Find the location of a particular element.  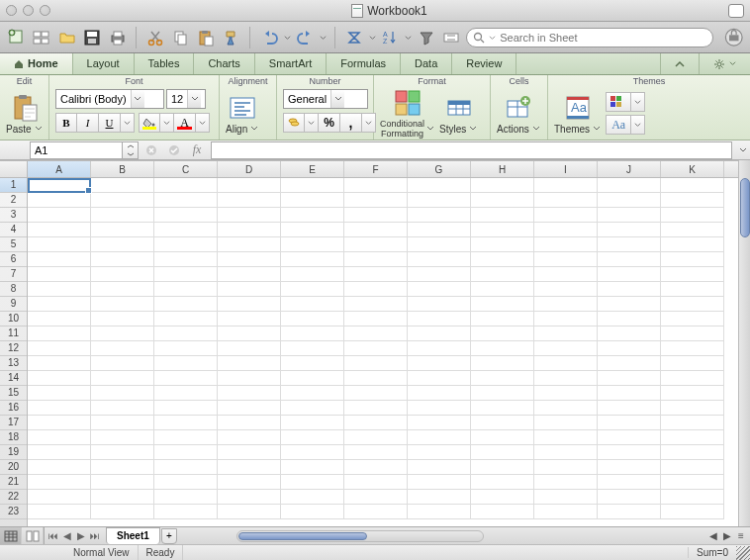

column-header: K is located at coordinates (693, 169).